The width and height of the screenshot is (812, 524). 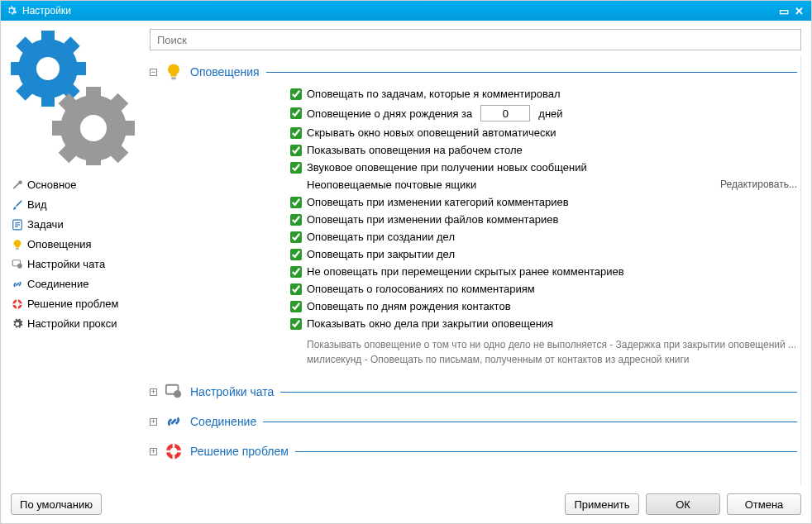 What do you see at coordinates (58, 284) in the screenshot?
I see `nav-label: Соединение` at bounding box center [58, 284].